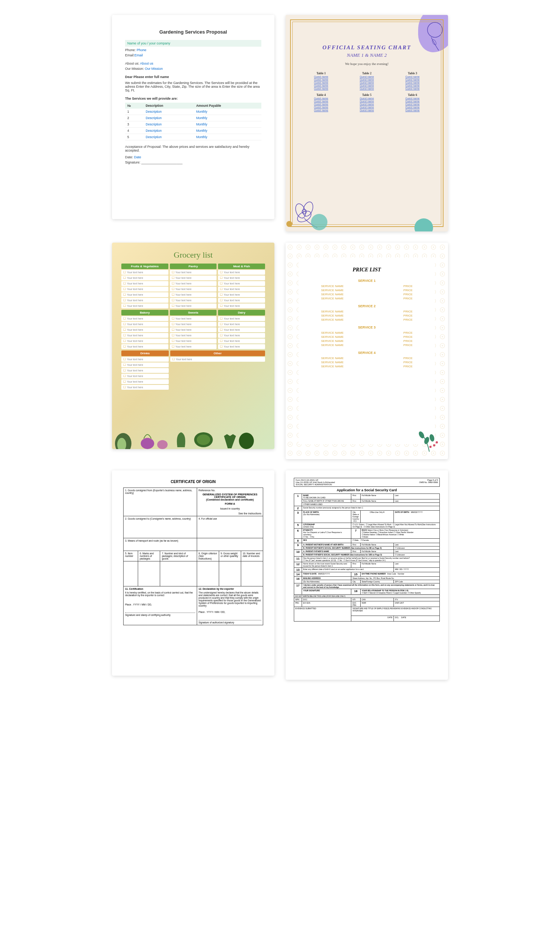 The height and width of the screenshot is (928, 560). I want to click on title: Application for a Social Security Card, so click(367, 490).